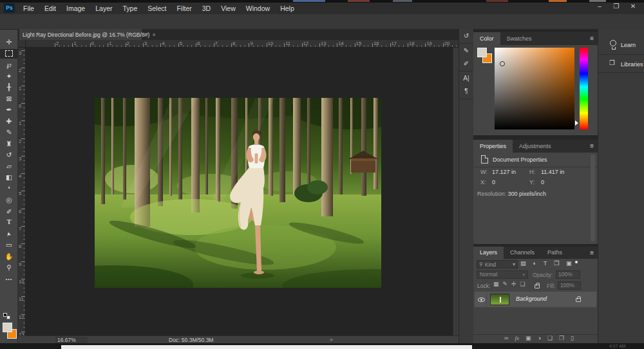 This screenshot has height=349, width=644. Describe the element at coordinates (9, 245) in the screenshot. I see `rectangle-tool: ▭` at that location.